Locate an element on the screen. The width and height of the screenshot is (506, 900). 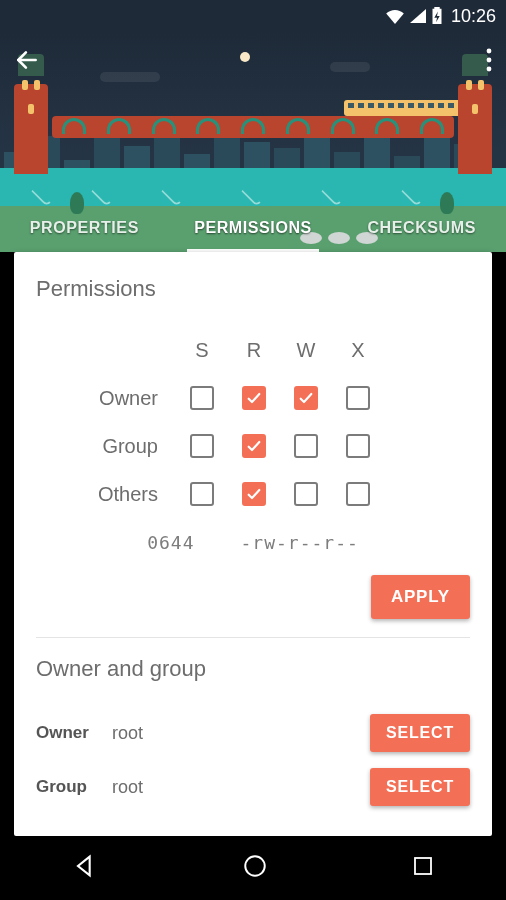
perm-row-group: Group is located at coordinates (273, 446).